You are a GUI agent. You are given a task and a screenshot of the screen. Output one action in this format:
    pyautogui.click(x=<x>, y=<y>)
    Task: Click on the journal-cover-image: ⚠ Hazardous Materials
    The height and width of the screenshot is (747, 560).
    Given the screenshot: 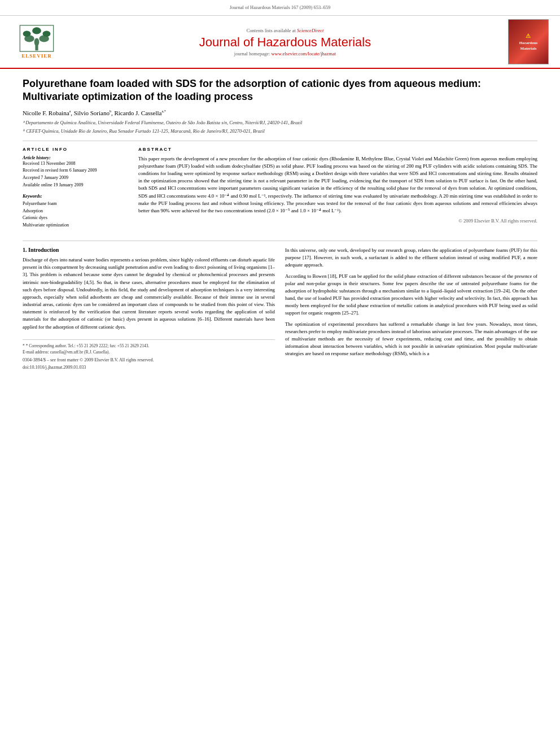 What is the action you would take?
    pyautogui.click(x=528, y=42)
    